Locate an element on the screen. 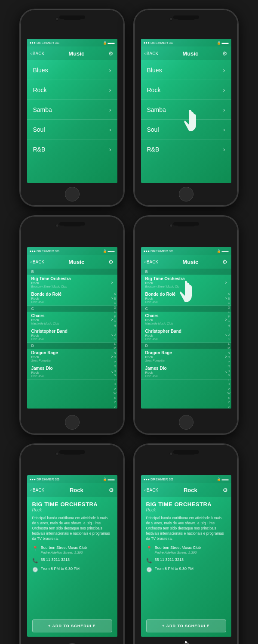 The height and width of the screenshot is (644, 258). add-to-schedule-button: + ADD TO SCHEDULE is located at coordinates (72, 626).